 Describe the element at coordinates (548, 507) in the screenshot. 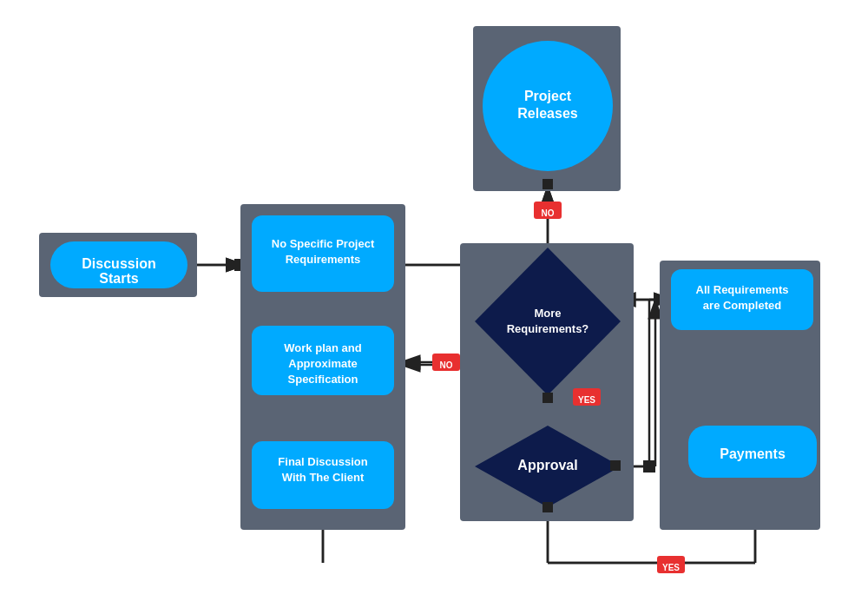

I see `junction-approval-bottom` at that location.